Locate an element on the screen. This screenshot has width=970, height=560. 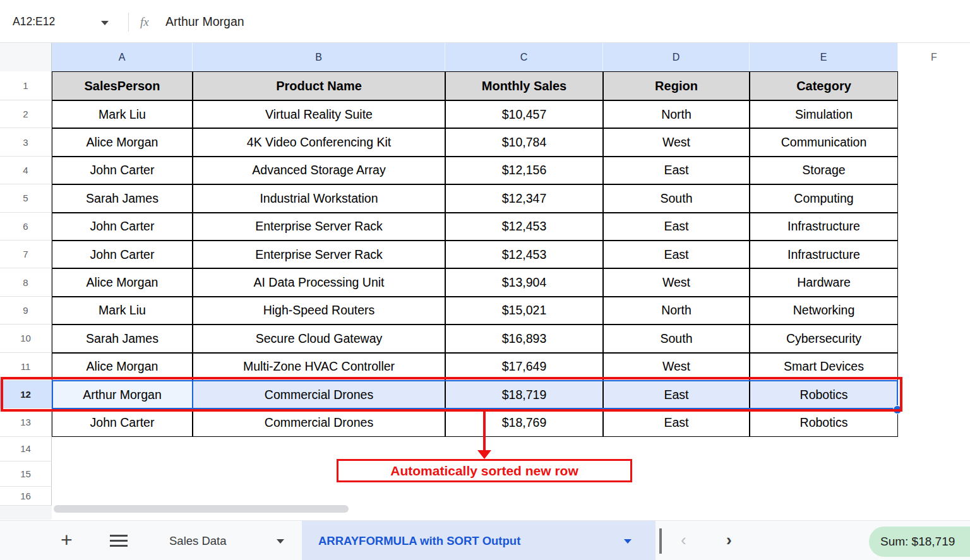
cell-C11: $17,649 is located at coordinates (524, 367).